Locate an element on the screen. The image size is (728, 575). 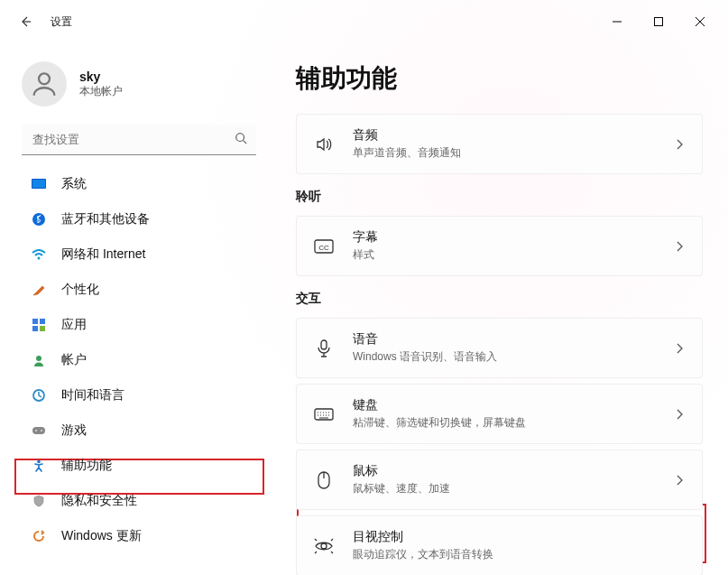
card-subtitle: 眼动追踪仪，文本到语音转换 is located at coordinates (520, 554).